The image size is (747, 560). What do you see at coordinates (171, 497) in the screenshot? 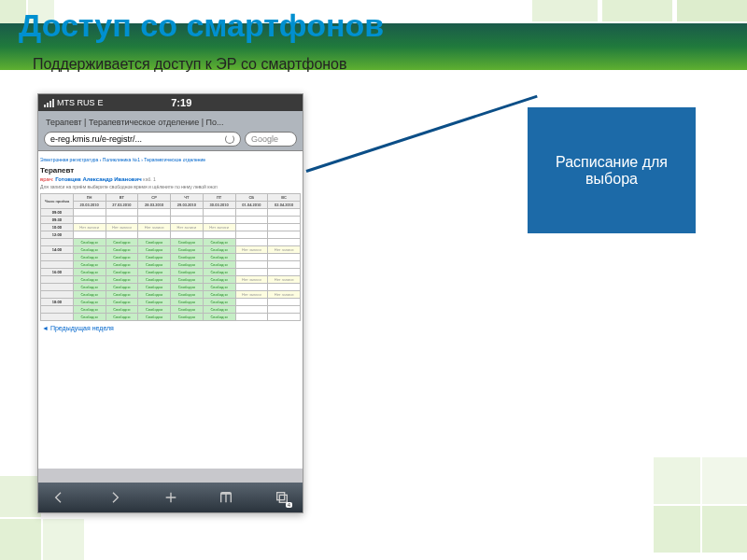
I see `add-button` at bounding box center [171, 497].